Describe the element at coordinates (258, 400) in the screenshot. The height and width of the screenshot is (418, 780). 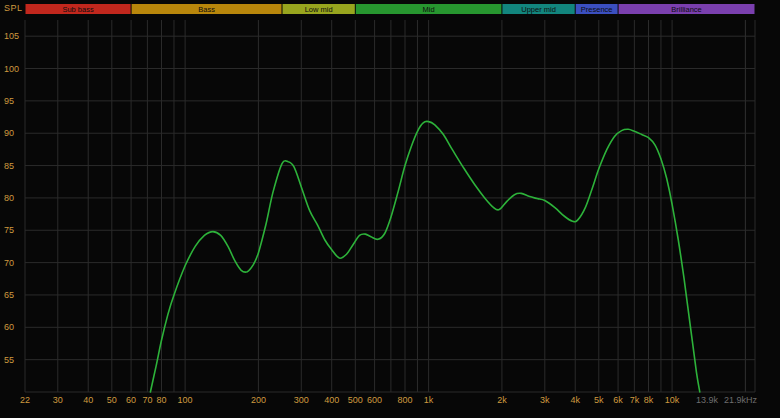
I see `x-tick-label: 200` at that location.